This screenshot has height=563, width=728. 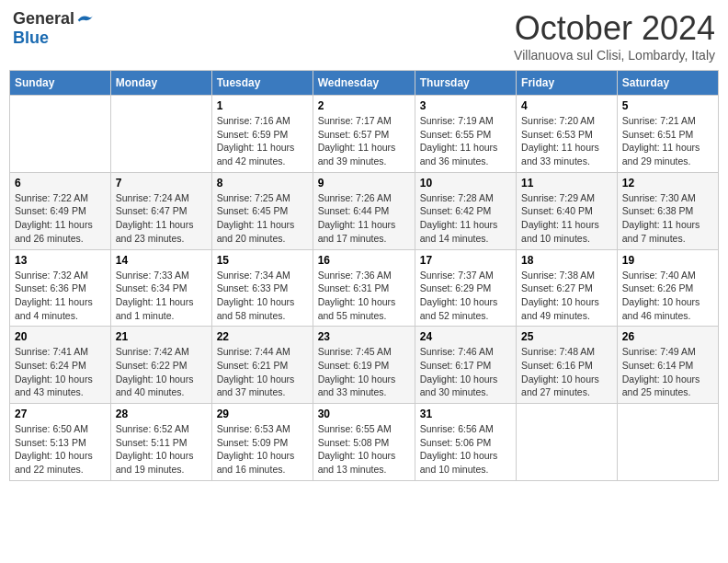 What do you see at coordinates (364, 260) in the screenshot?
I see `day-number: 16` at bounding box center [364, 260].